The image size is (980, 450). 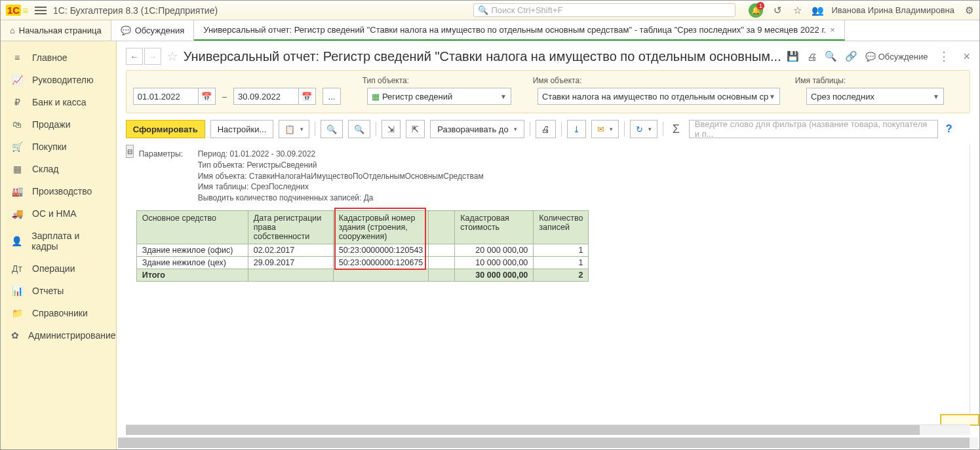 What do you see at coordinates (417, 97) in the screenshot?
I see `object-type-value: Регистр сведений` at bounding box center [417, 97].